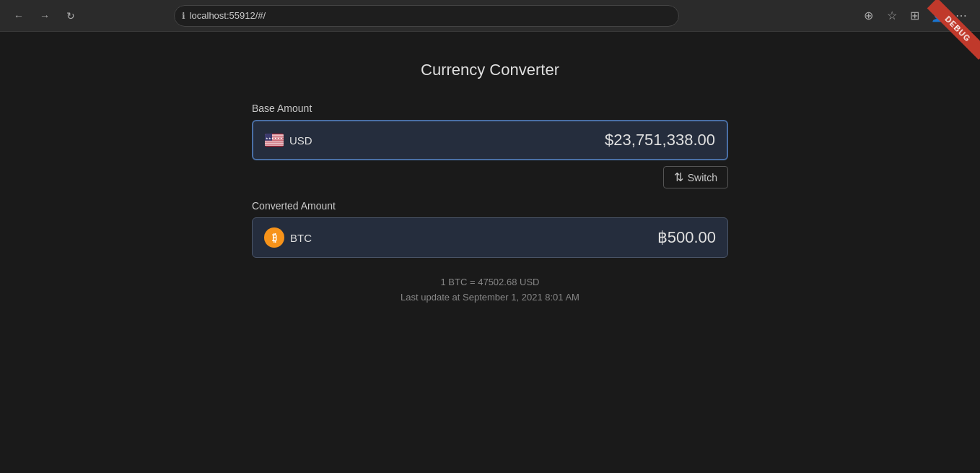 Image resolution: width=980 pixels, height=473 pixels. Describe the element at coordinates (869, 16) in the screenshot. I see `extensions-button: ⊕` at that location.